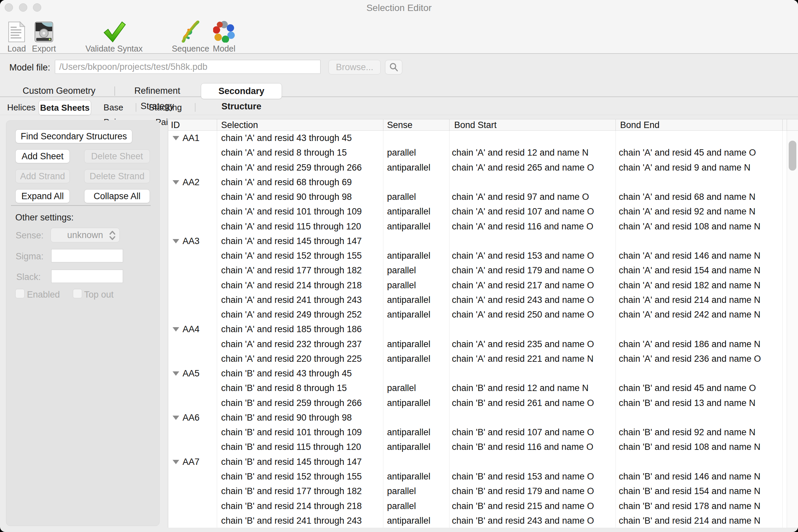 This screenshot has height=532, width=798. I want to click on top-out-checkbox, so click(77, 294).